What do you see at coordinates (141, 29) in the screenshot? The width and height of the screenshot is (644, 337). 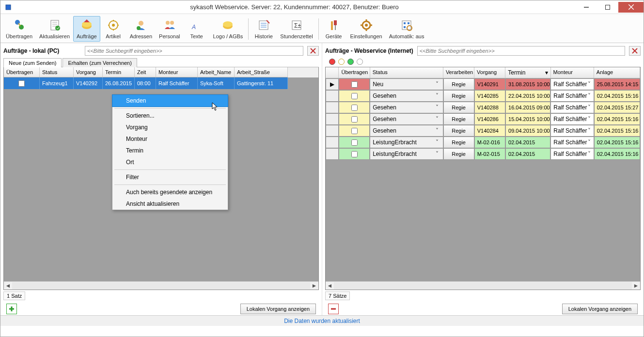 I see `toolbar-adressen: Adressen` at bounding box center [141, 29].